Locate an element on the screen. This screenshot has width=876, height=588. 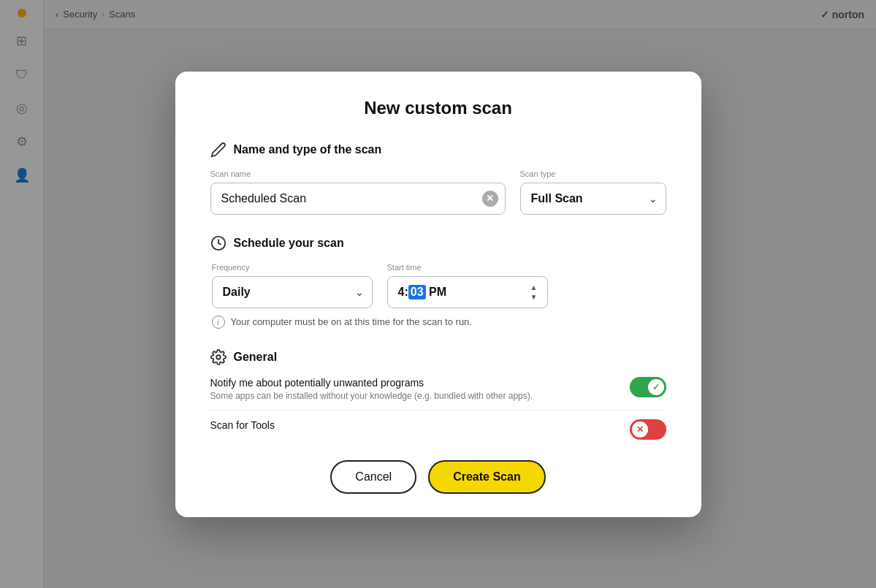
schedule-title: Schedule your scan is located at coordinates (289, 243).